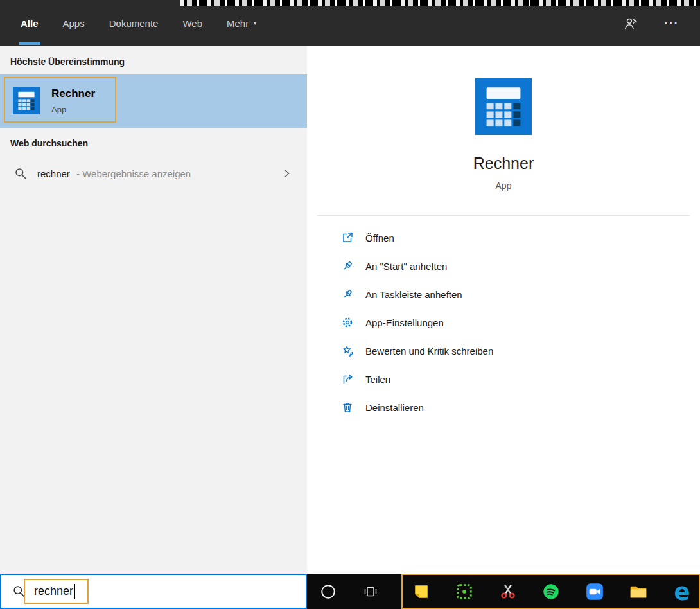 This screenshot has height=609, width=700. Describe the element at coordinates (350, 23) in the screenshot. I see `search-header: Alle Apps Dokumente Web Mehr ▼ ···` at that location.